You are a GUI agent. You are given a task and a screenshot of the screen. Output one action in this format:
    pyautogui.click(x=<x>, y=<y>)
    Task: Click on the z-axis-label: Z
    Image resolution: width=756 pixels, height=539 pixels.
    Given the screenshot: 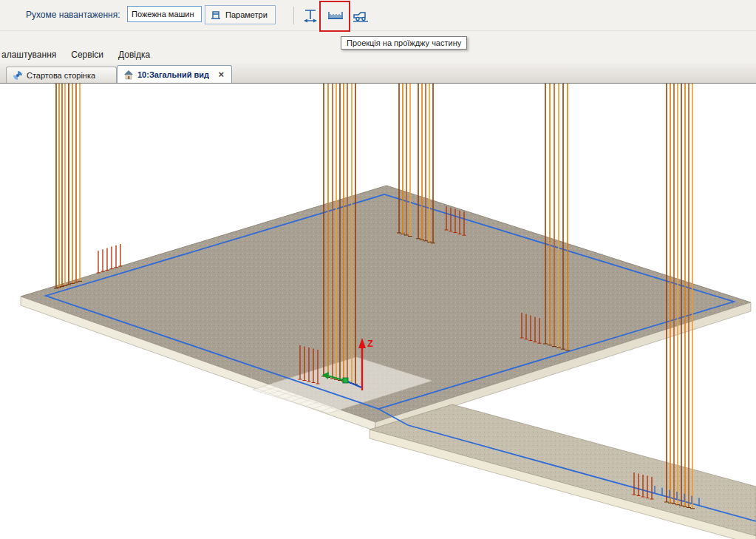 What is the action you would take?
    pyautogui.click(x=370, y=343)
    